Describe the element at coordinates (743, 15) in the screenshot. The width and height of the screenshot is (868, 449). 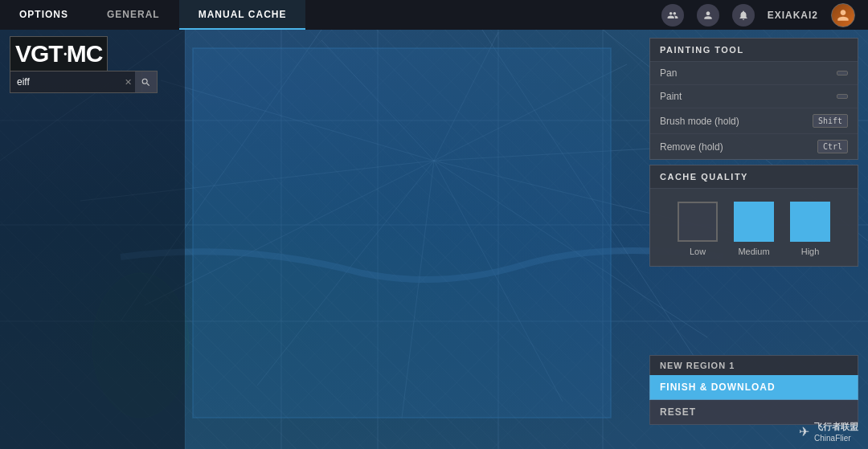
I see `notification-icon-btn` at that location.